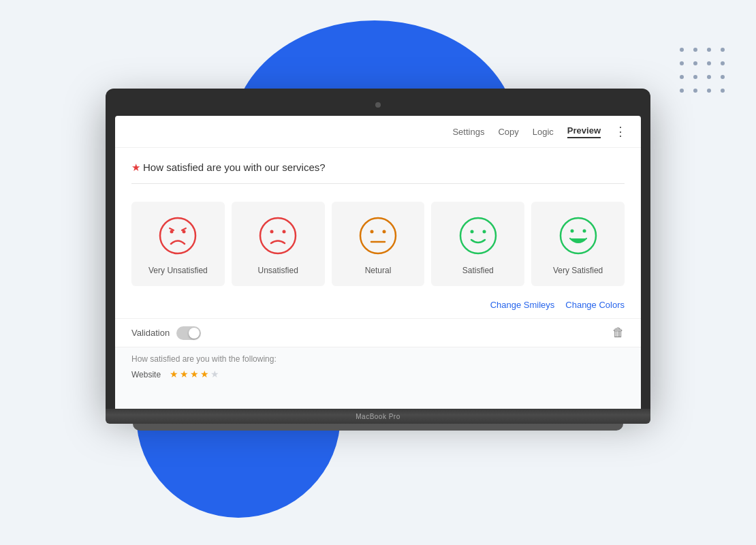 The width and height of the screenshot is (756, 545). What do you see at coordinates (508, 132) in the screenshot?
I see `copy-button: Copy` at bounding box center [508, 132].